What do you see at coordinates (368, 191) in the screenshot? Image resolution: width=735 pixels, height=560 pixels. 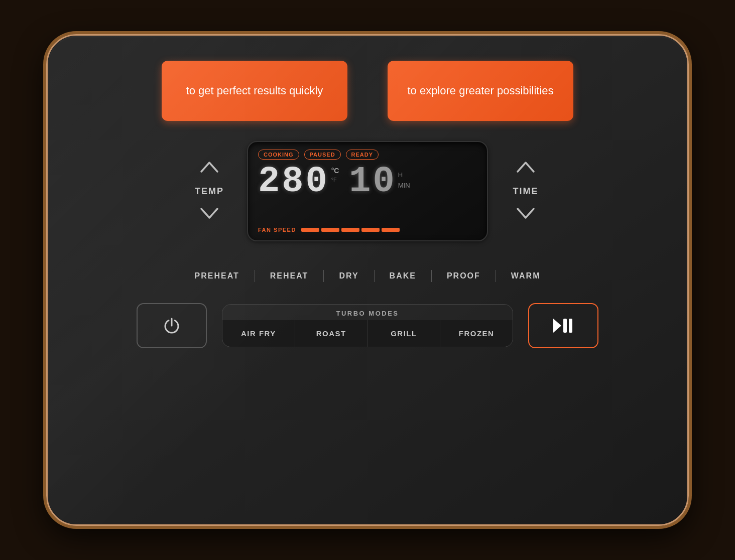 I see `display-section: TEMP COOKING PAUSED READY 280 °C °F 10` at bounding box center [368, 191].